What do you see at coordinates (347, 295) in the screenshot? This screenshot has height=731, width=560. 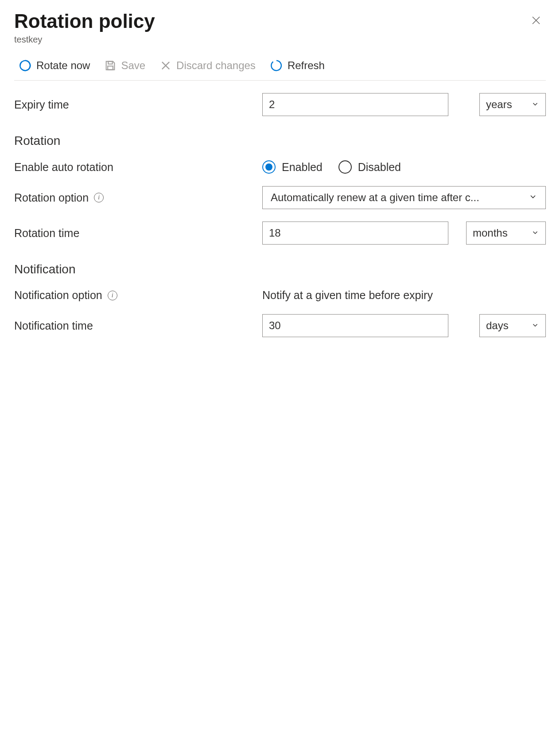 I see `notification-option-value: Notify at a given time before expiry` at bounding box center [347, 295].